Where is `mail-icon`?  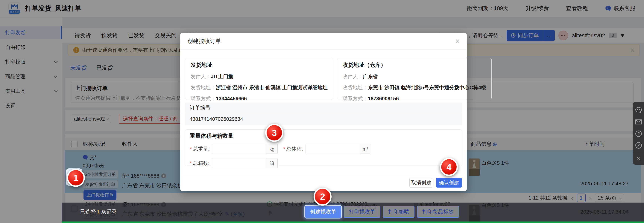
mail-icon is located at coordinates (638, 122).